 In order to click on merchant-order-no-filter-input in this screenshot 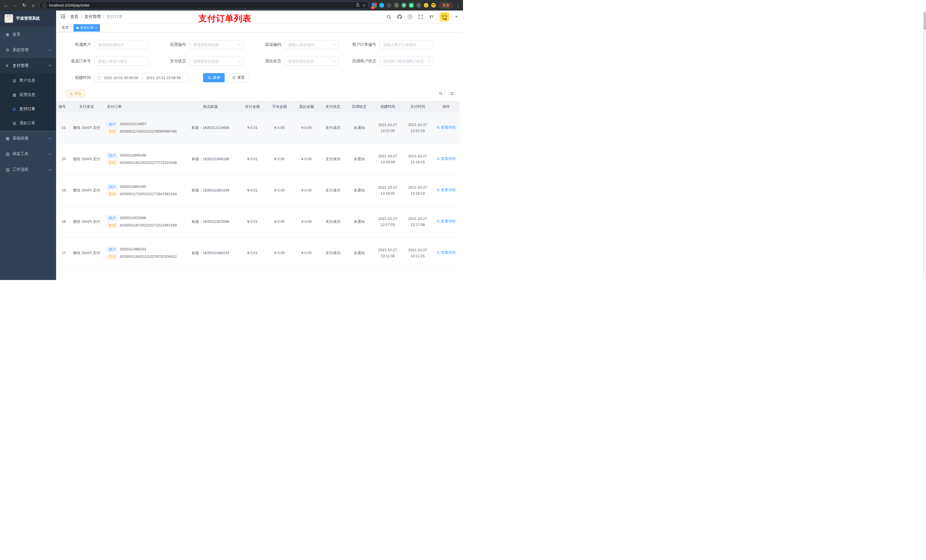, I will do `click(407, 45)`.